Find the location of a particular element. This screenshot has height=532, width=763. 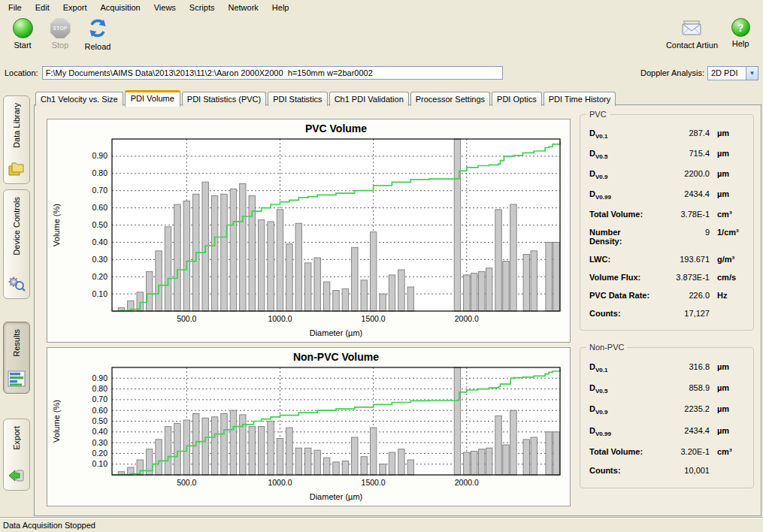

stat-row: PVC Data Rate:226.0Hz is located at coordinates (668, 295).